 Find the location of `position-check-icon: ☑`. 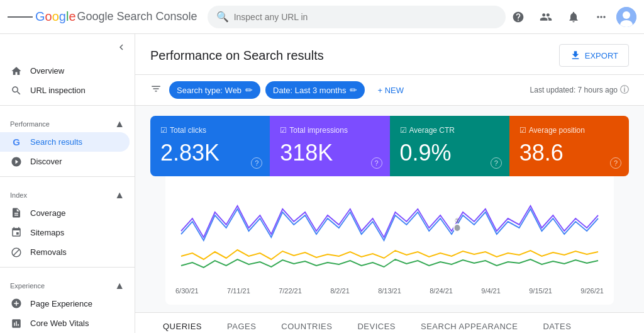

position-check-icon: ☑ is located at coordinates (523, 130).